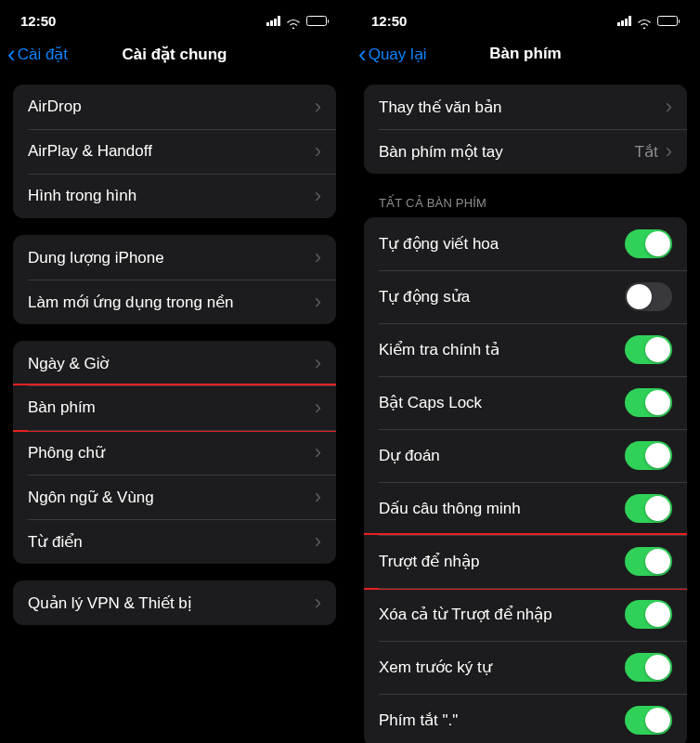  Describe the element at coordinates (175, 107) in the screenshot. I see `settings-row: AirDrop›` at that location.